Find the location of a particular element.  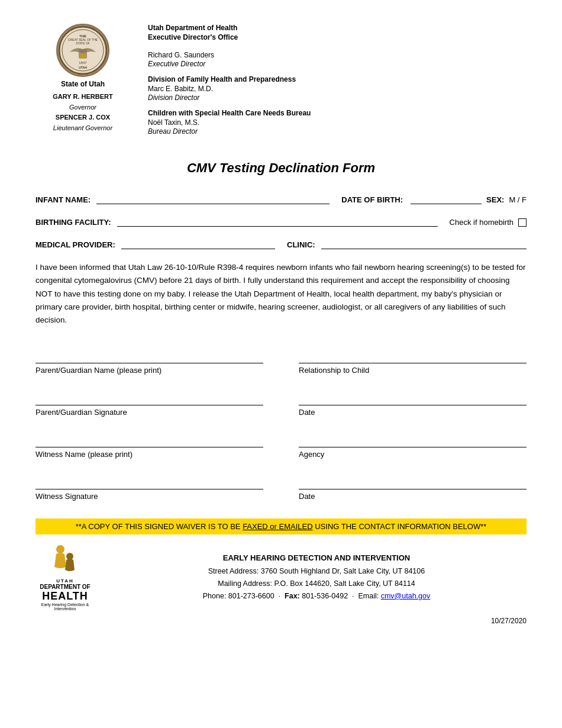

bureau-director-name: Noël Taxin, M.S. is located at coordinates (337, 123).